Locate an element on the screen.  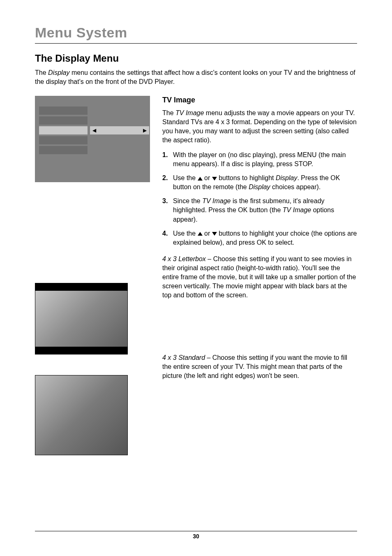
menu-item-selected is located at coordinates (63, 130).